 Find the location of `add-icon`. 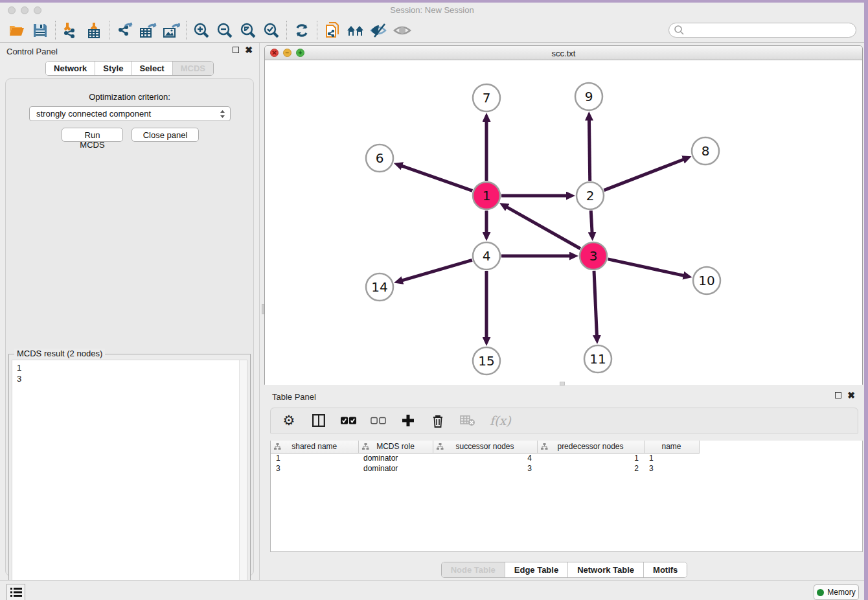

add-icon is located at coordinates (408, 421).